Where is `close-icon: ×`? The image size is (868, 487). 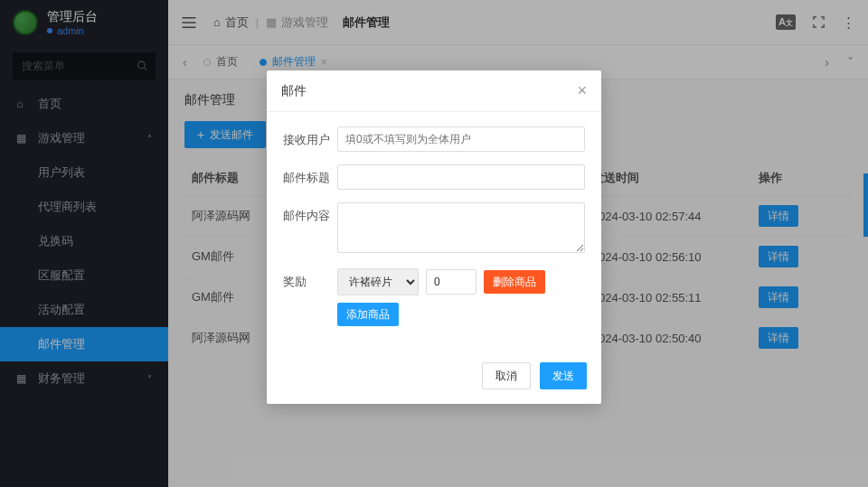 close-icon: × is located at coordinates (582, 90).